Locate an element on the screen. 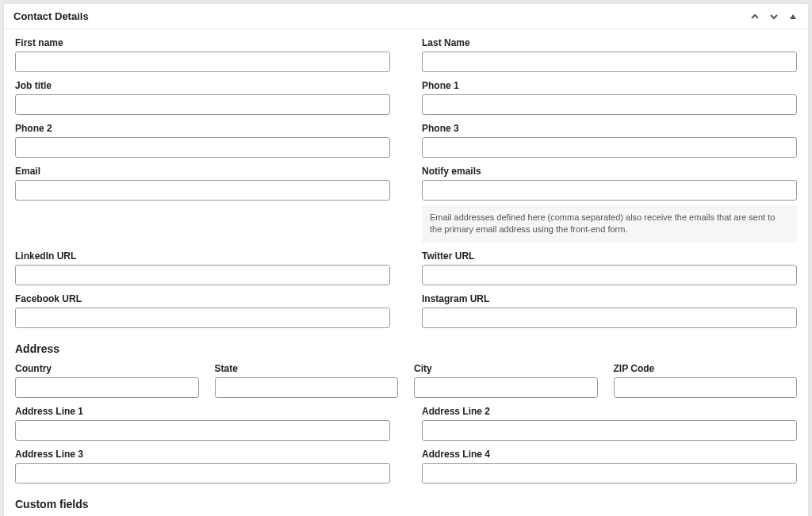 Image resolution: width=812 pixels, height=516 pixels. country-label: Country is located at coordinates (107, 369).